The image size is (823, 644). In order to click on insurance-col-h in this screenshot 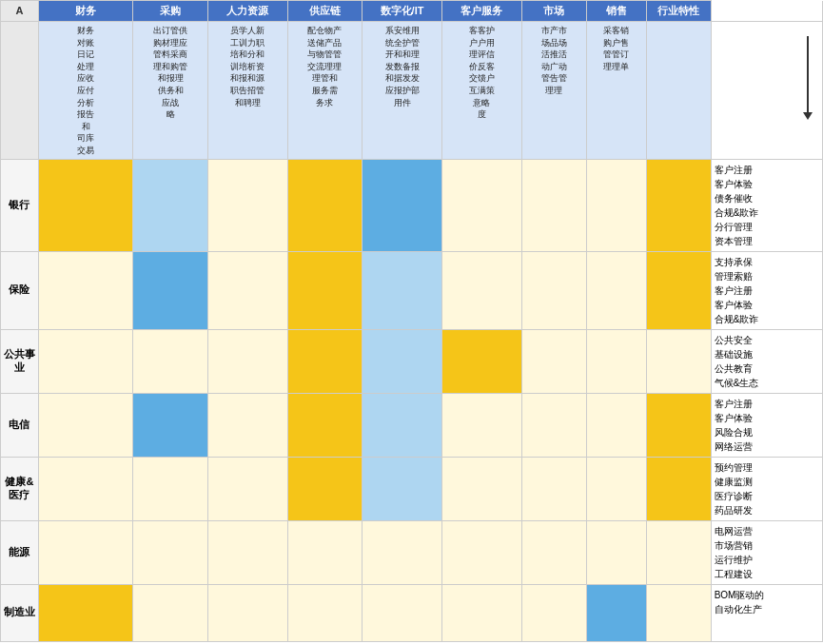, I will do `click(554, 290)`.